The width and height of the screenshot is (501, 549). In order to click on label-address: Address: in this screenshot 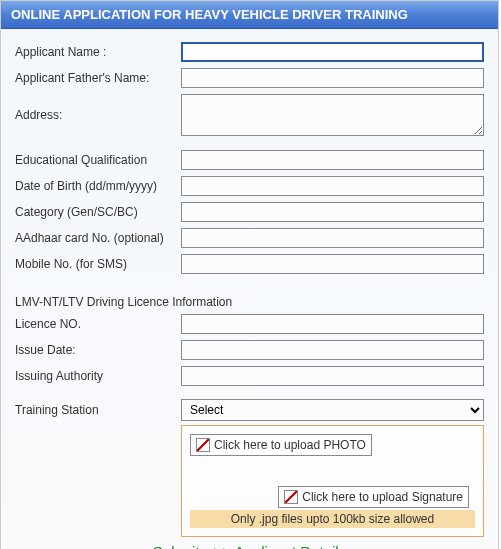, I will do `click(98, 115)`.